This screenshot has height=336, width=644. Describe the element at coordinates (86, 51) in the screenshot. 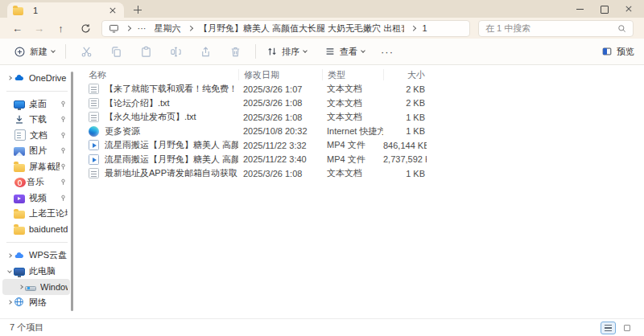

I see `cut-button` at that location.